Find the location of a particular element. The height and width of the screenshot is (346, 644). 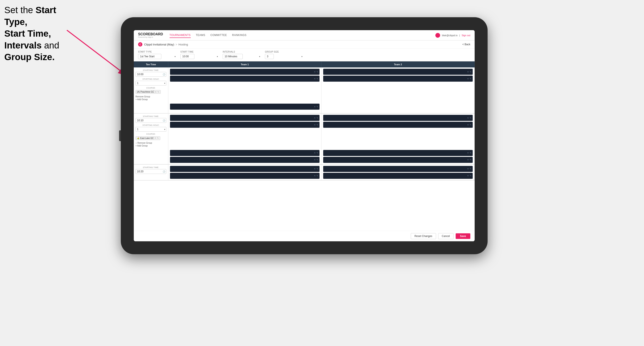

nav-user: blair@clippd.io | Sign out is located at coordinates (453, 35).